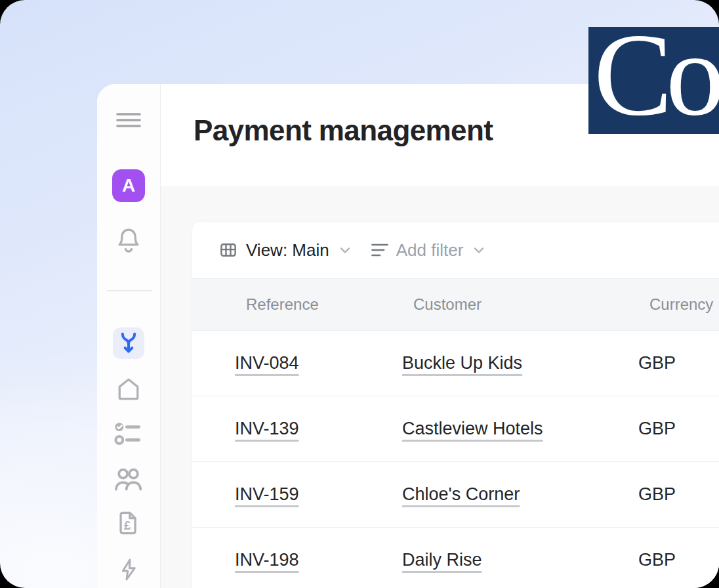  What do you see at coordinates (129, 343) in the screenshot?
I see `merge-icon` at bounding box center [129, 343].